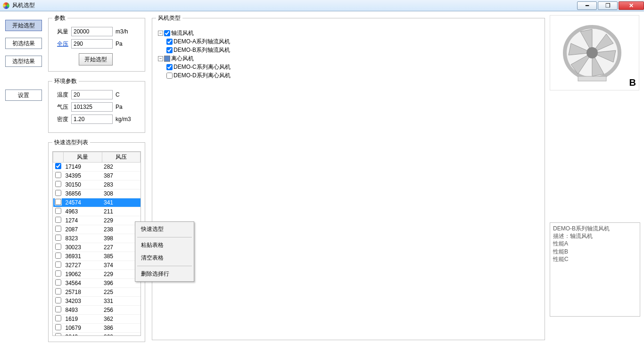 The image size is (644, 343). I want to click on table-row: 30150283, so click(97, 185).